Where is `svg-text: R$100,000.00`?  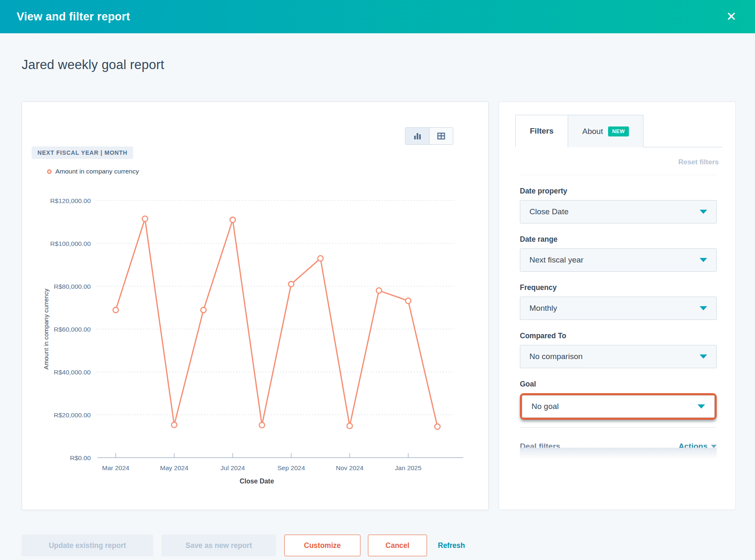 svg-text: R$100,000.00 is located at coordinates (71, 244).